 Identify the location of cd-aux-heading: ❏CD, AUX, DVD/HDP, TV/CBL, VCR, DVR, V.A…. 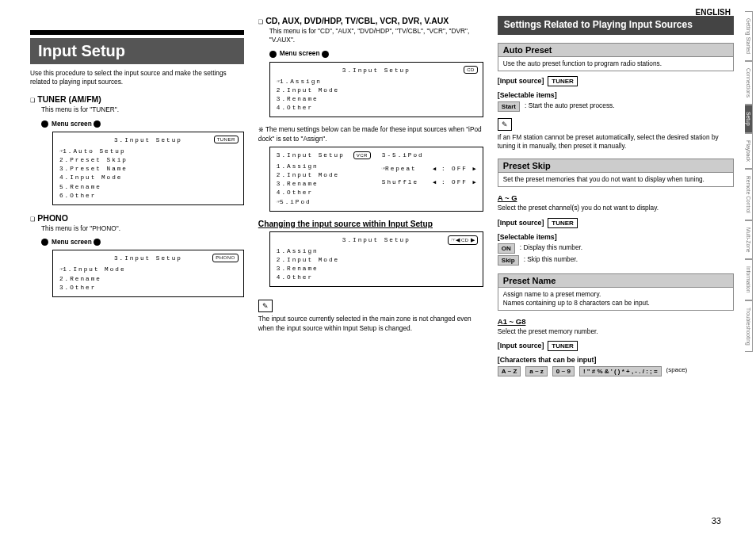
(371, 21).